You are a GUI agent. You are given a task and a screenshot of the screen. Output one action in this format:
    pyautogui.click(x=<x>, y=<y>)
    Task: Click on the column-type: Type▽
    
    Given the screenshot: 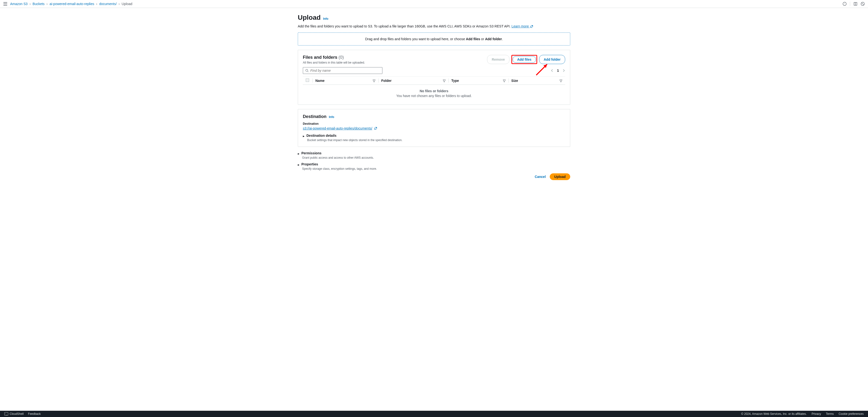 What is the action you would take?
    pyautogui.click(x=478, y=81)
    